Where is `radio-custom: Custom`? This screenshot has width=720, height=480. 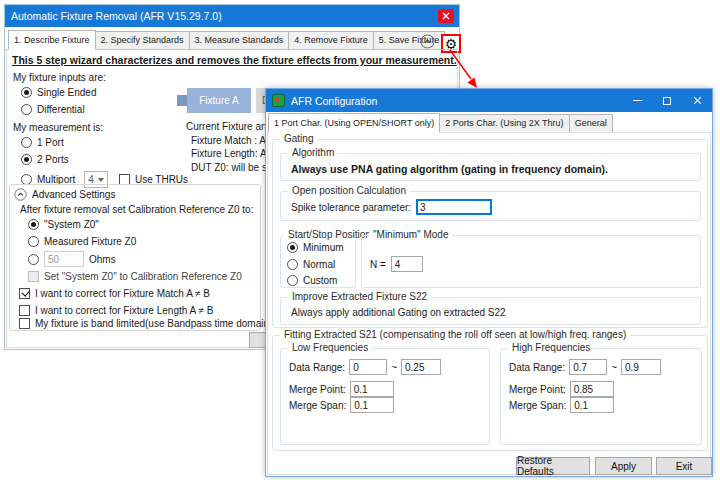 radio-custom: Custom is located at coordinates (312, 280).